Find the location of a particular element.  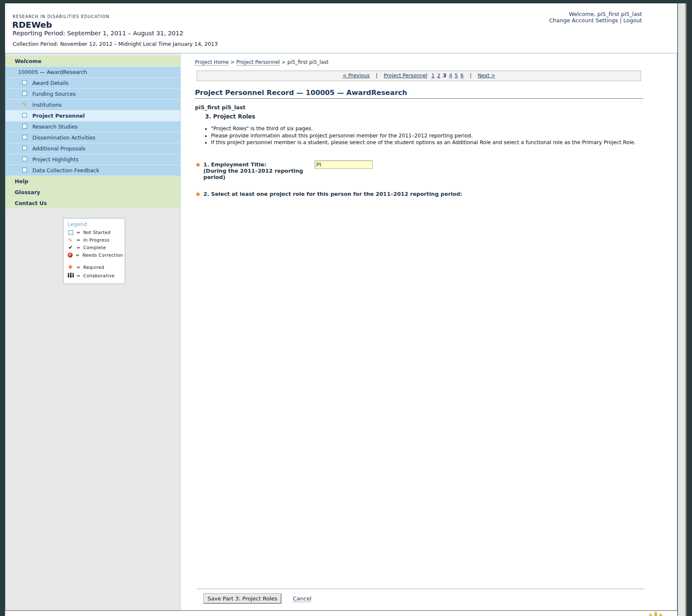

page-number-links: 123456 is located at coordinates (448, 76).